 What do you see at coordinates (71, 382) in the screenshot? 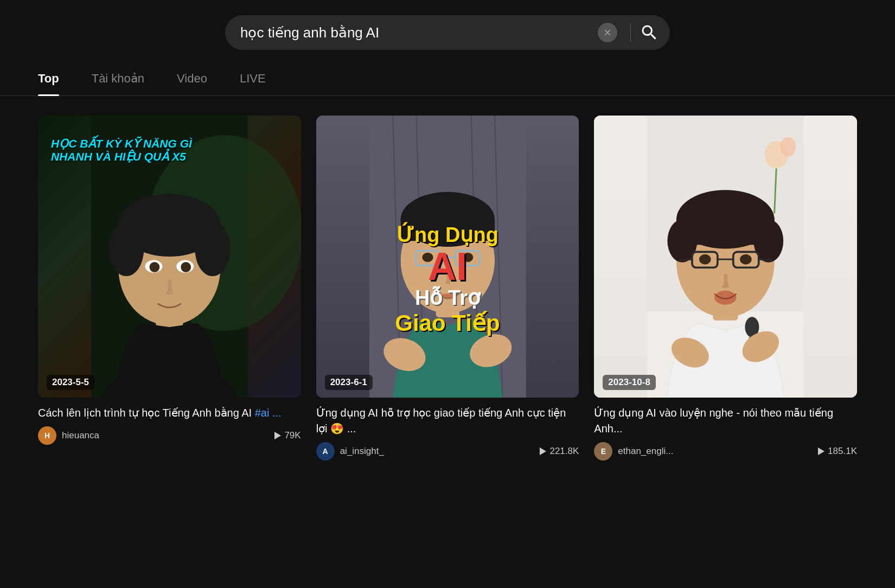
I see `video-date-1: 2023-5-5` at bounding box center [71, 382].